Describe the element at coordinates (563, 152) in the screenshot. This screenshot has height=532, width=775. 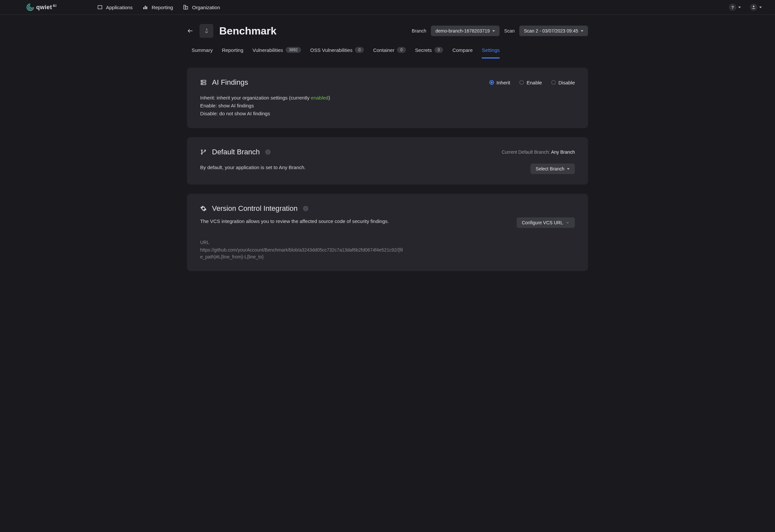
I see `current-default-branch-value: Any Branch` at that location.